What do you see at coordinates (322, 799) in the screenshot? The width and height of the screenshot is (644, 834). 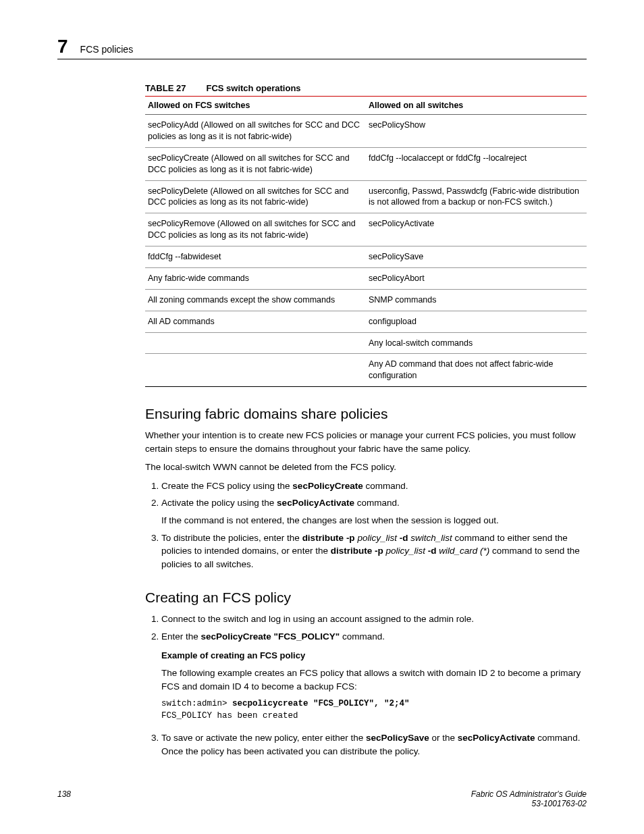 I see `page-footer: 138 Fabric OS Administrator's Guide 53-1…` at bounding box center [322, 799].